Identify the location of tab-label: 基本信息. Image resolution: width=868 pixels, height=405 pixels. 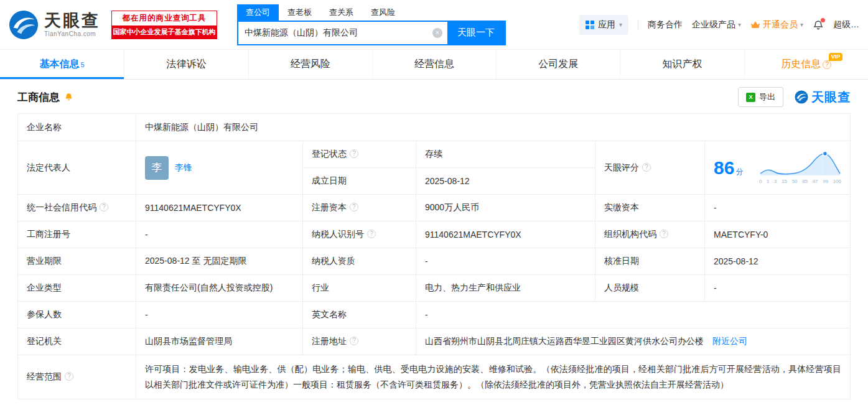
(60, 65).